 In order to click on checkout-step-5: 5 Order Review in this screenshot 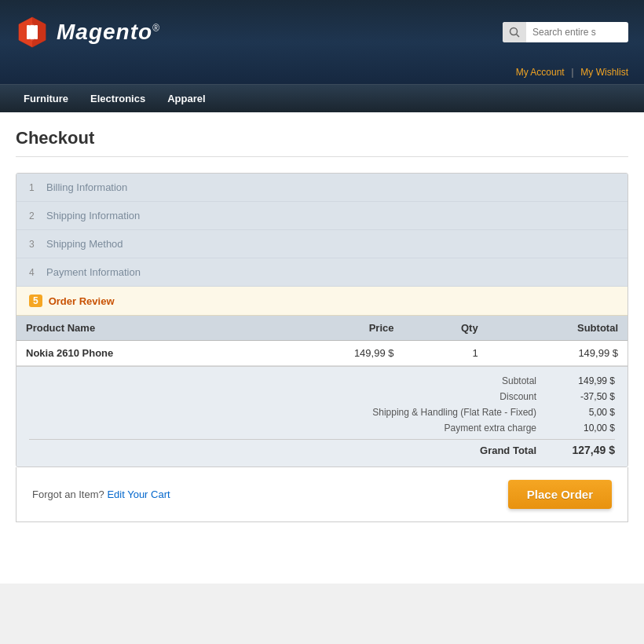, I will do `click(322, 302)`.